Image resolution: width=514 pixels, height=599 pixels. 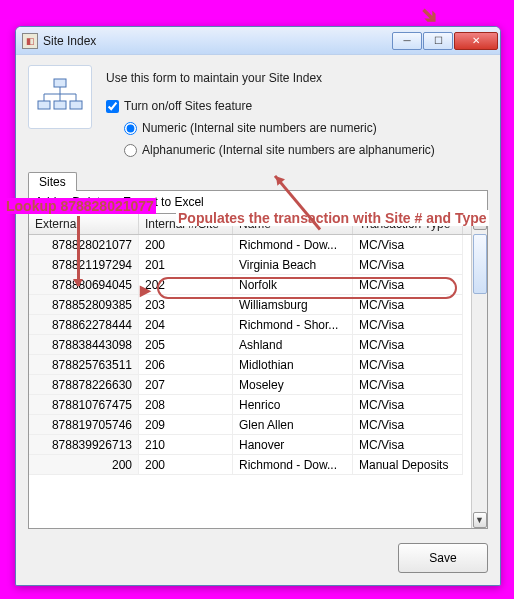 What do you see at coordinates (186, 305) in the screenshot?
I see `cell-internal: 203` at bounding box center [186, 305].